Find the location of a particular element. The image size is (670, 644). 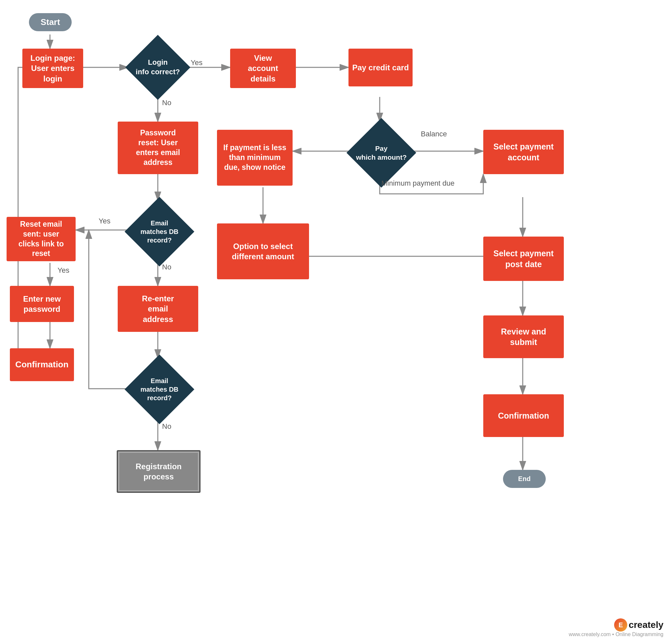

email-matches-1-text: Email matches DB record? is located at coordinates (159, 232).